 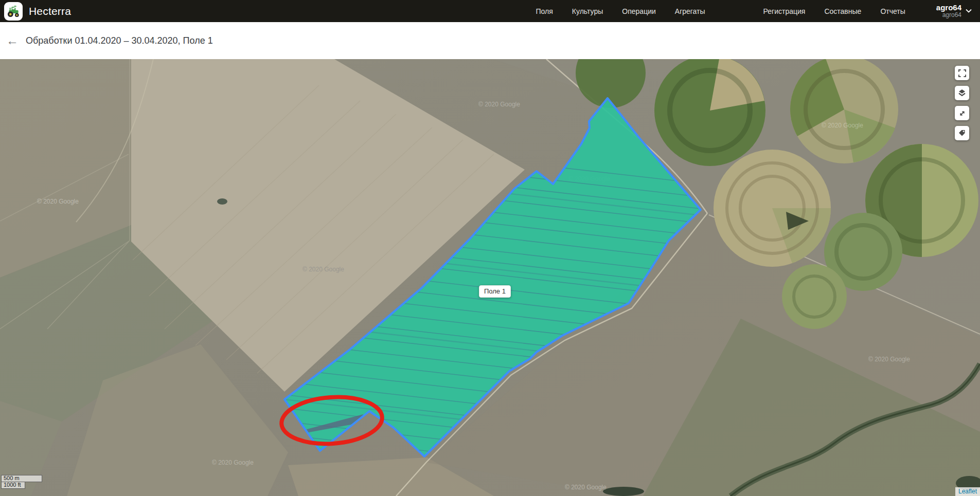 I want to click on field-tooltip: Поле 1, so click(x=495, y=291).